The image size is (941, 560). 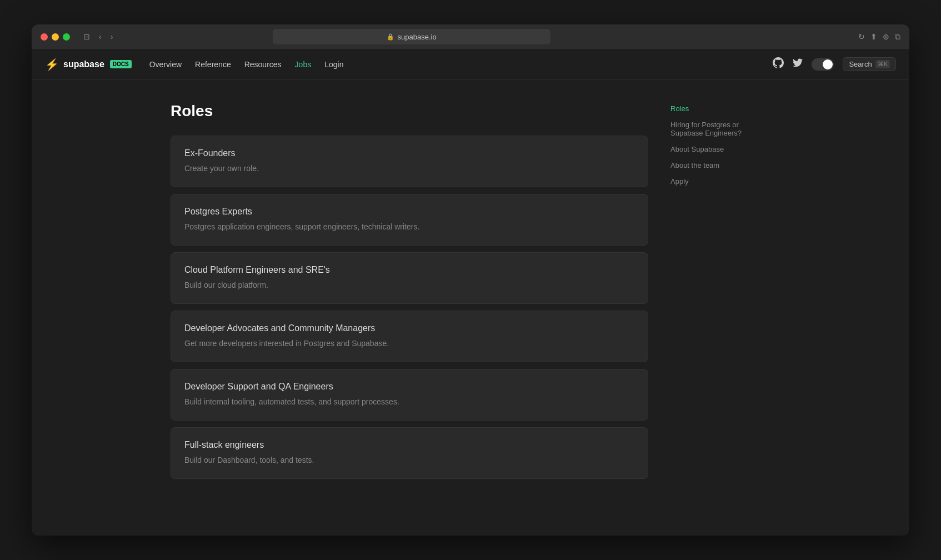 I want to click on right-sidebar: Roles Hiring for Postgres or Supabase En…, so click(x=720, y=294).